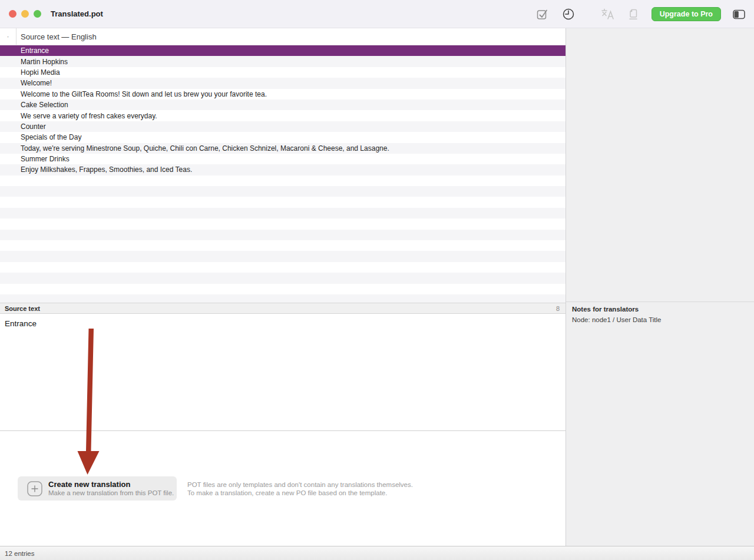 The width and height of the screenshot is (754, 560). Describe the element at coordinates (25, 14) in the screenshot. I see `traffic-lights` at that location.